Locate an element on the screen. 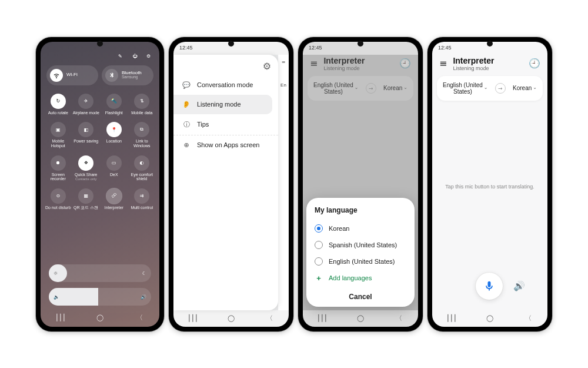 Image resolution: width=588 pixels, height=368 pixels. quick-settings-grid: ↻Auto rotate✈Airplane mode🔦Flashlight⇅Mo… is located at coordinates (100, 152).